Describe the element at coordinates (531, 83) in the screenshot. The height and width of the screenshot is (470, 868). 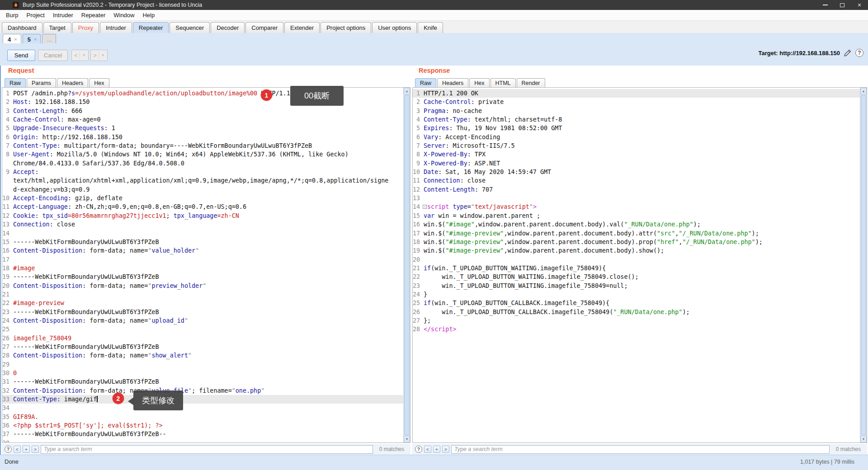
I see `response-tab-render: Render` at that location.